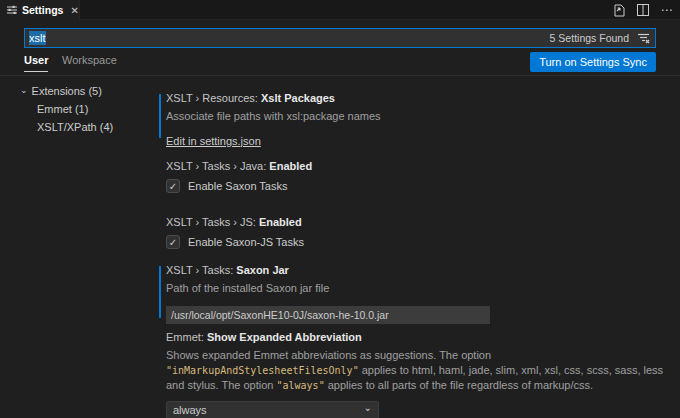 The height and width of the screenshot is (418, 680). What do you see at coordinates (415, 270) in the screenshot?
I see `setting-title: XSLT › Tasks: Saxon Jar` at bounding box center [415, 270].